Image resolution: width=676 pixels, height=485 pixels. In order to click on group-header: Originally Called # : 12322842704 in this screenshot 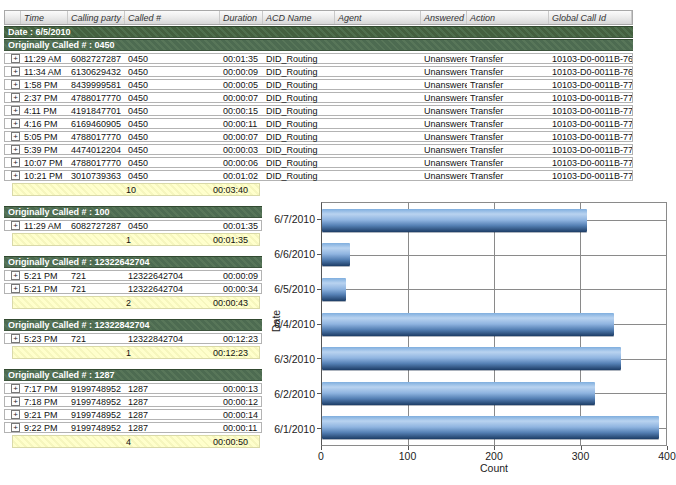, I will do `click(133, 325)`.